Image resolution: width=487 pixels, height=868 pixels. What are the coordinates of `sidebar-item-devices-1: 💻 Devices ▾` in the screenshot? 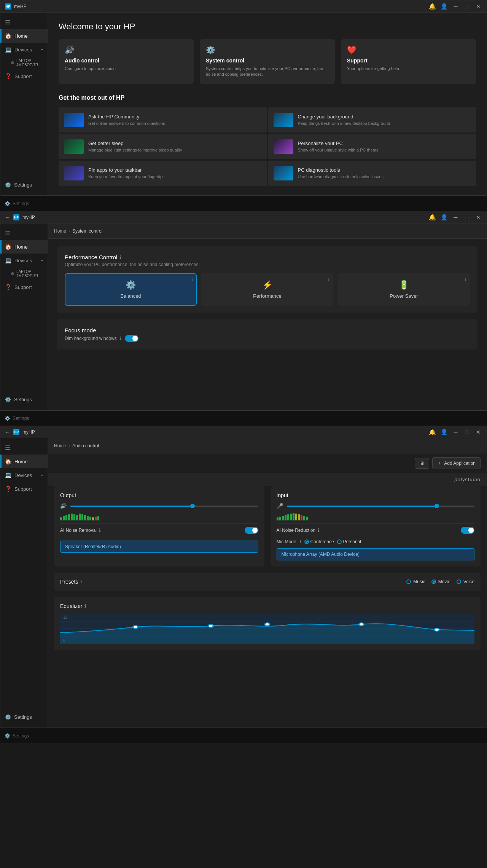 It's located at (24, 49).